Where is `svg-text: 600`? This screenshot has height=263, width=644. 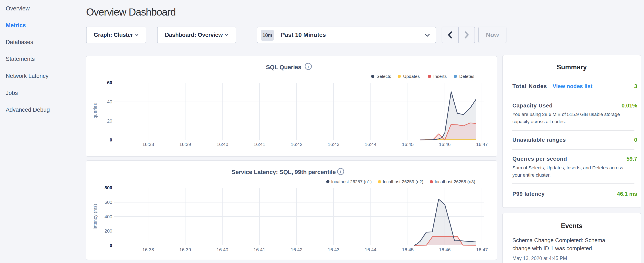 svg-text: 600 is located at coordinates (108, 202).